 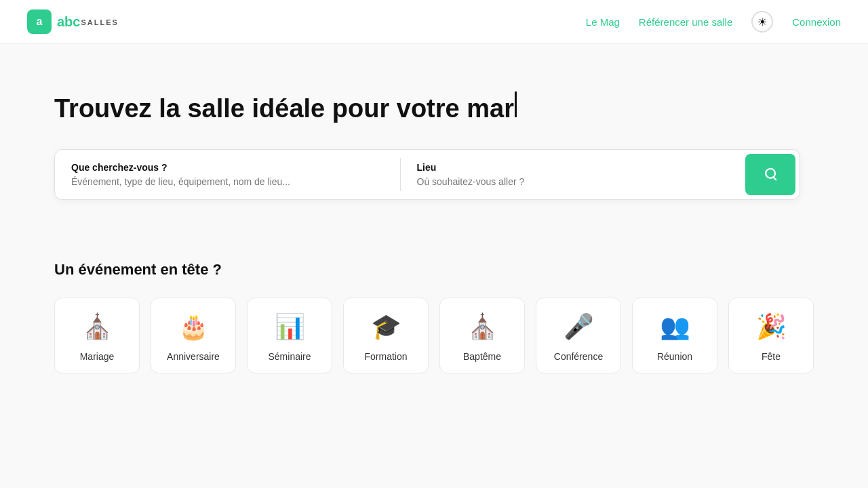 I want to click on events-section-title: Un événement en tête ?, so click(x=434, y=270).